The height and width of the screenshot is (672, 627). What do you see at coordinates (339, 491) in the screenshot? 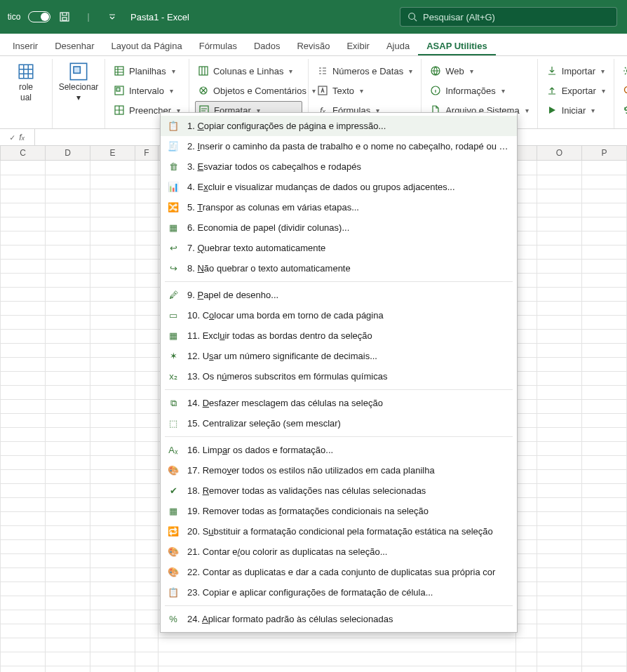
I see `menu-item-18: ✔18. Remover todas as validações nas cél…` at bounding box center [339, 491].